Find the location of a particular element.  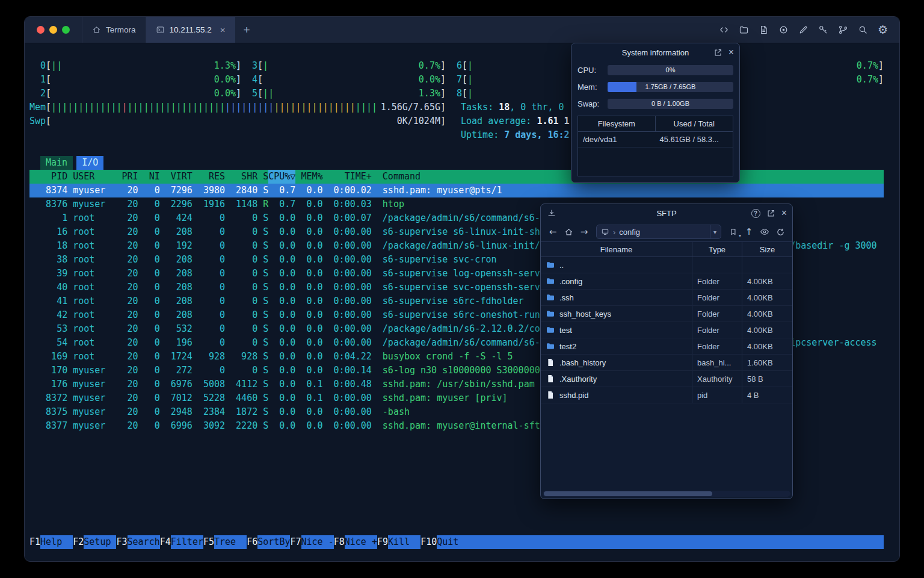

tab-termora-home: Termora is located at coordinates (114, 30).